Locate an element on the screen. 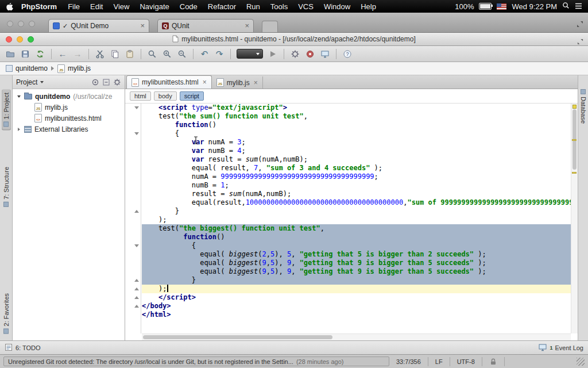  notification-center-icon is located at coordinates (579, 7).